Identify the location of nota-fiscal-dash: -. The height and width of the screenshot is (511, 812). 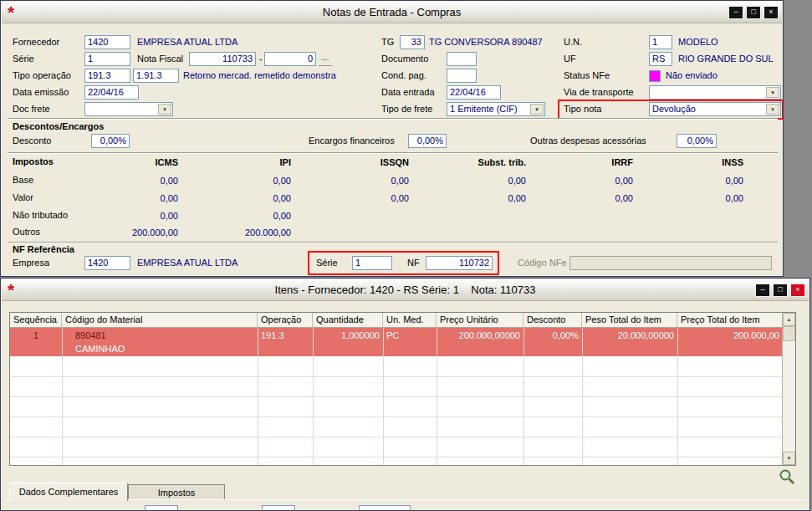
(261, 59).